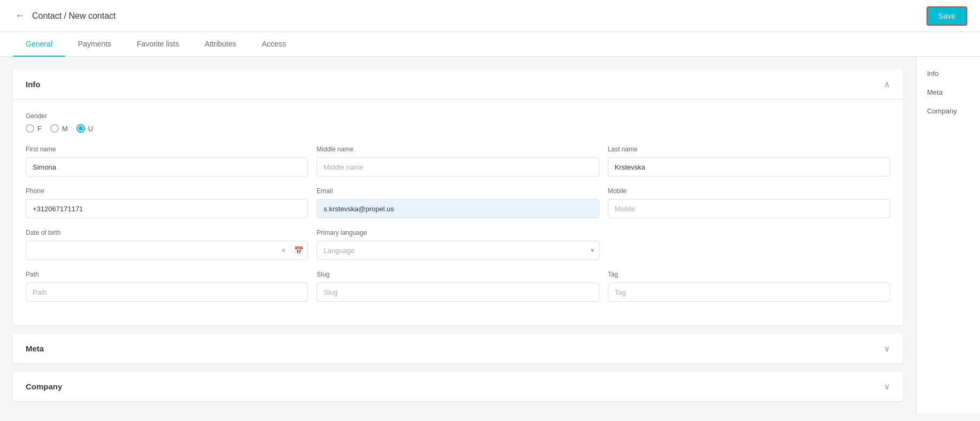 This screenshot has width=980, height=421. I want to click on tab-payments: Payments, so click(95, 44).